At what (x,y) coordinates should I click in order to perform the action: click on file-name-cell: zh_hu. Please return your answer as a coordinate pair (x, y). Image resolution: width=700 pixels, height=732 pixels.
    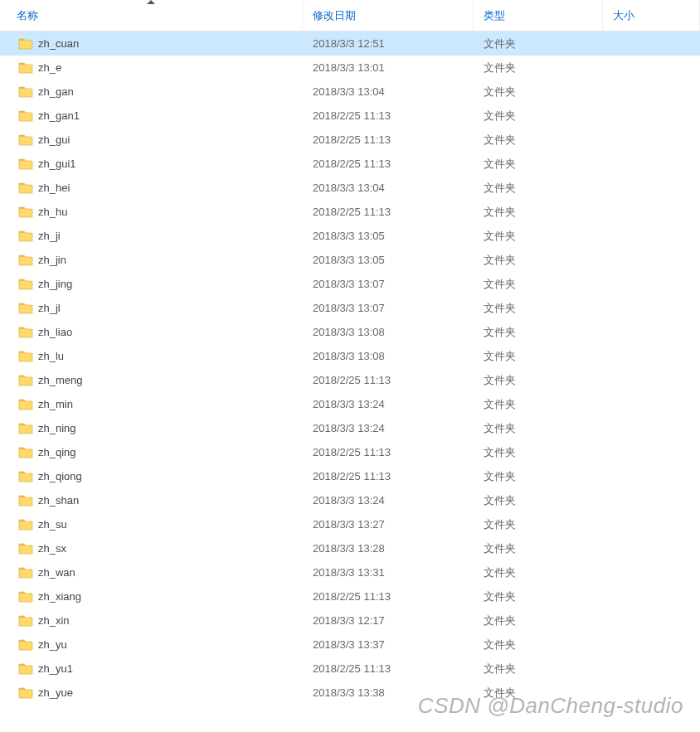
    Looking at the image, I should click on (151, 212).